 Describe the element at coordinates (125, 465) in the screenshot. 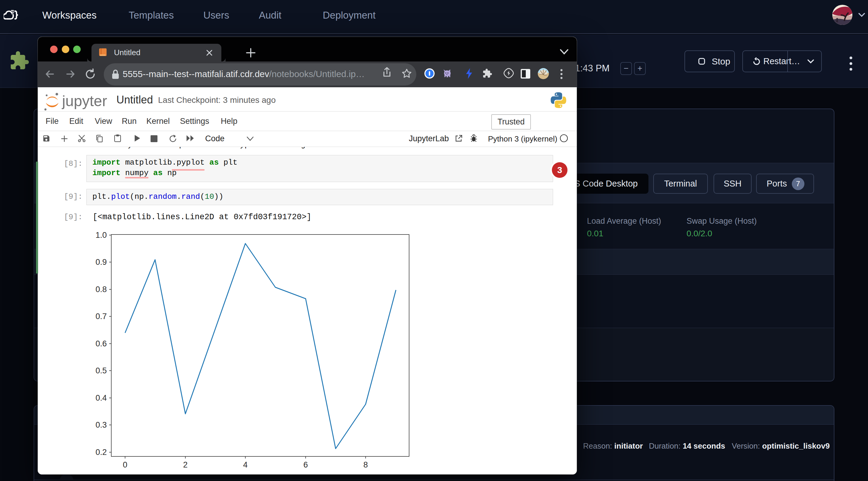

I see `svg-text: 0` at that location.